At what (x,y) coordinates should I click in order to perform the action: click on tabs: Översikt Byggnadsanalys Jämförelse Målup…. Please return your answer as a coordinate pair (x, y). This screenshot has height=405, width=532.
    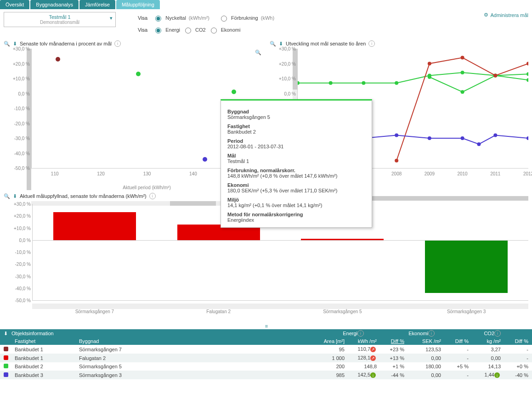
    Looking at the image, I should click on (266, 5).